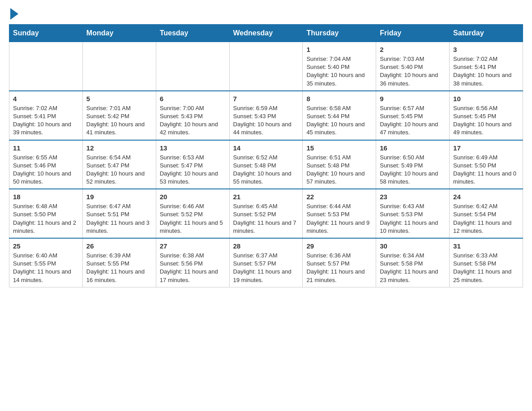  What do you see at coordinates (486, 148) in the screenshot?
I see `day-number: 17` at bounding box center [486, 148].